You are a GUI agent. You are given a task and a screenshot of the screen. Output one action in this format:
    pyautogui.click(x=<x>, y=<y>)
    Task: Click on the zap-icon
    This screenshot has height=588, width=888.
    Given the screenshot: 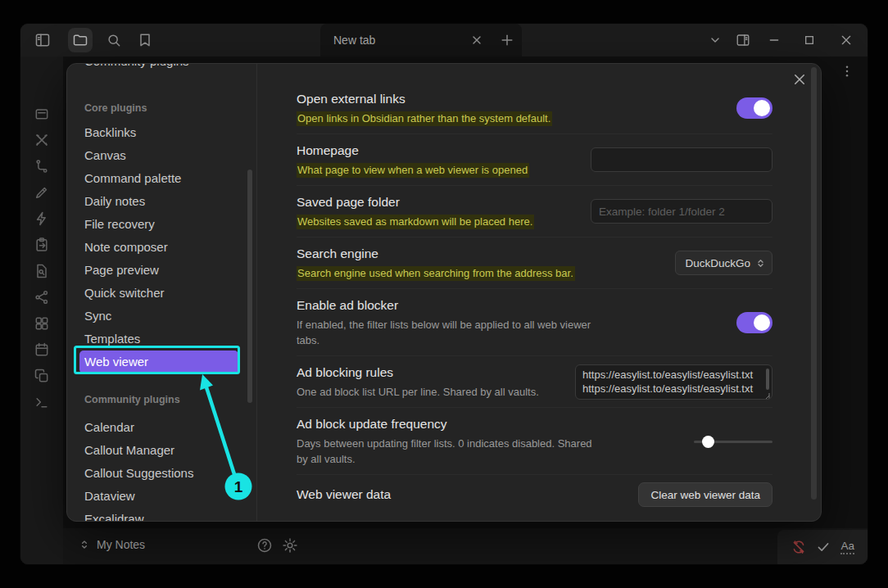 What is the action you would take?
    pyautogui.click(x=42, y=219)
    